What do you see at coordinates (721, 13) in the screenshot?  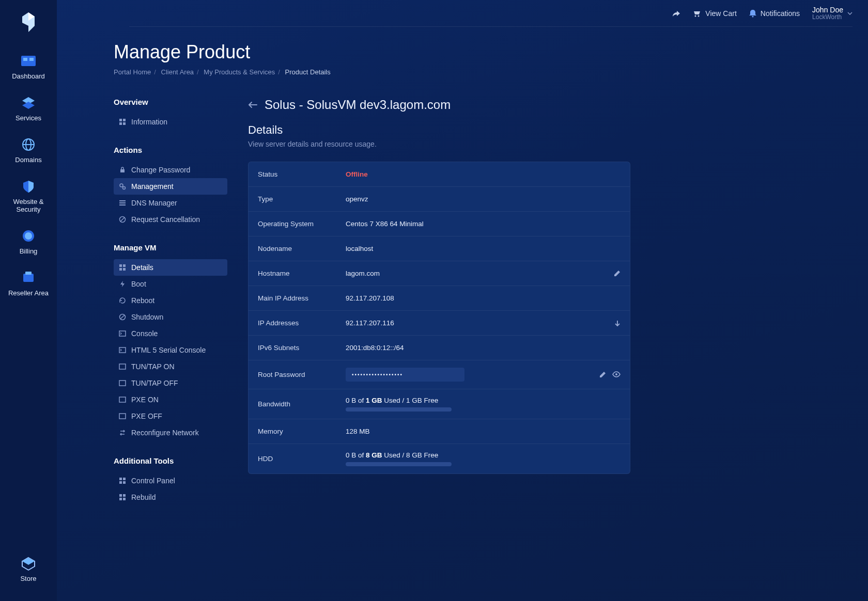 I see `cart-label: View Cart` at bounding box center [721, 13].